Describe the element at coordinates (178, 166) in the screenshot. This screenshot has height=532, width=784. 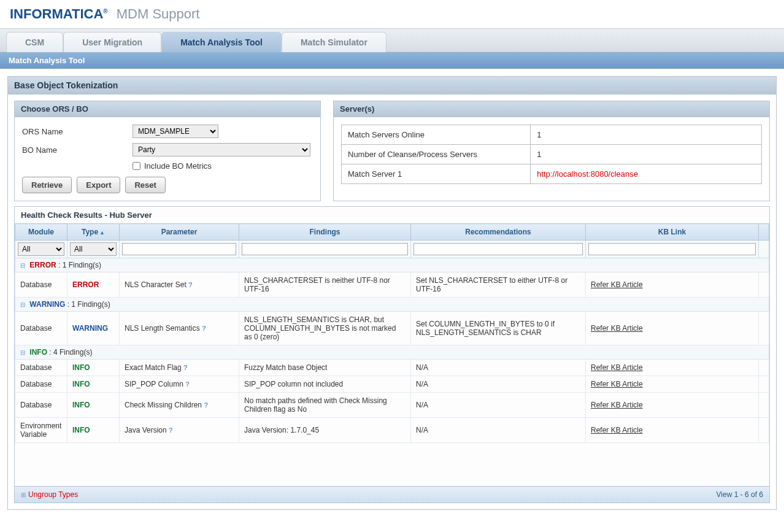
I see `include-bo-metrics-label: Include BO Metrics` at that location.